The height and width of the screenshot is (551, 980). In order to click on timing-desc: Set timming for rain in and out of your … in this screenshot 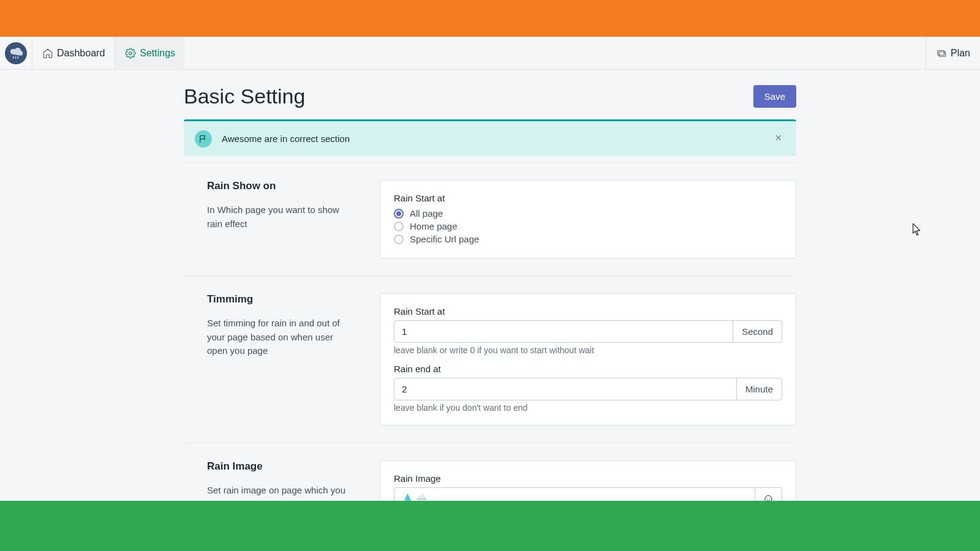, I will do `click(281, 337)`.